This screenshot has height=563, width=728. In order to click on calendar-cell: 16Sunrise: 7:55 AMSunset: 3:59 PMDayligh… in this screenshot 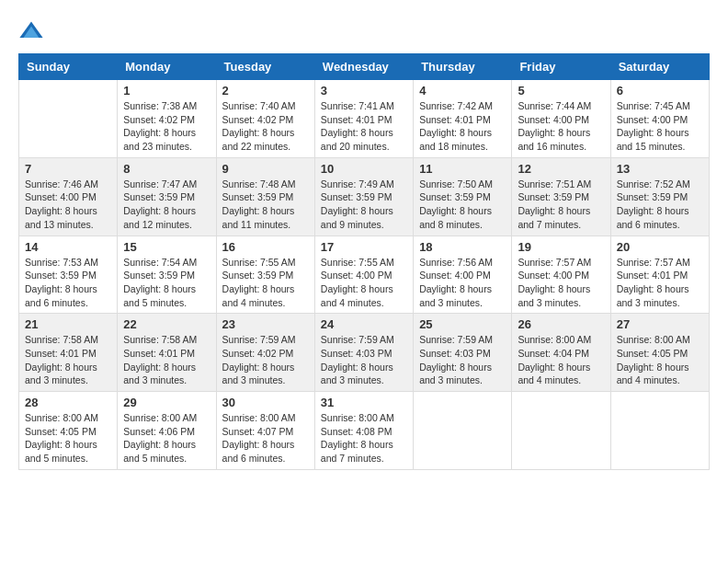, I will do `click(265, 274)`.